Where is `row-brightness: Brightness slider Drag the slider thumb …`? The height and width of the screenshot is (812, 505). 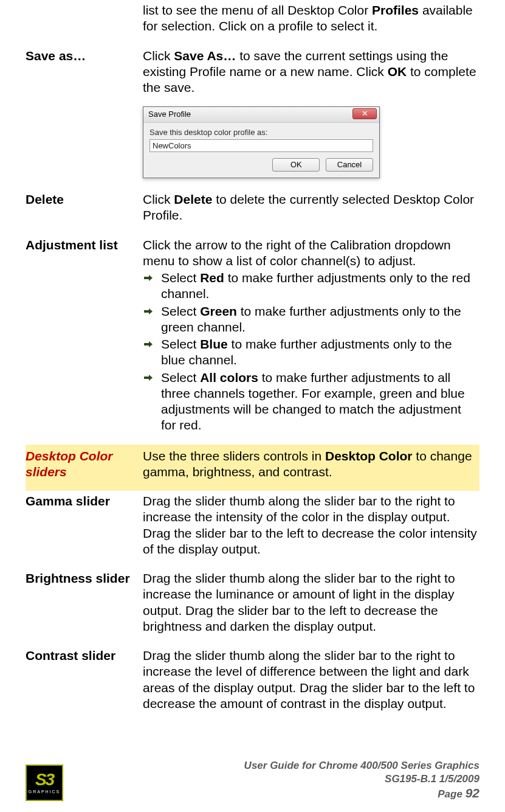 row-brightness: Brightness slider Drag the slider thumb … is located at coordinates (253, 607).